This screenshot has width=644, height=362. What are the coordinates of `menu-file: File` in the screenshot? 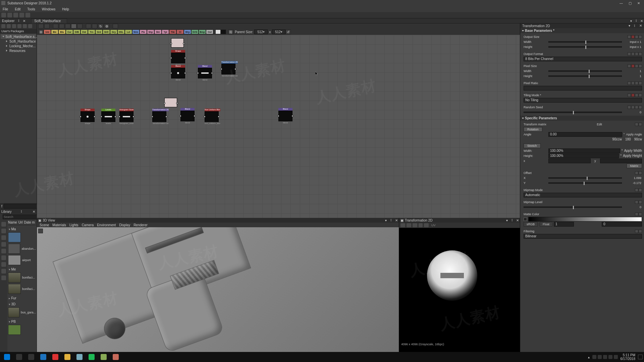 It's located at (5, 9).